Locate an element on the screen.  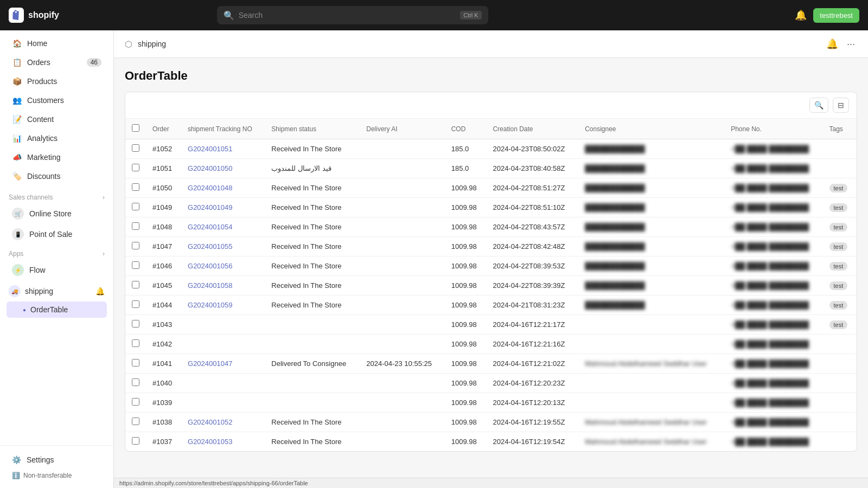
tracking-link: G2024001052 is located at coordinates (210, 422).